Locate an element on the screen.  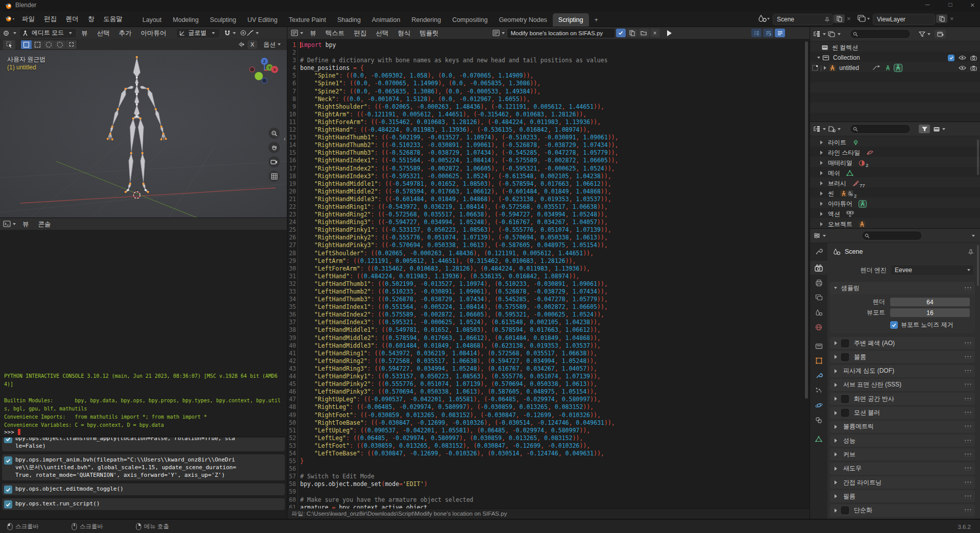
code-line: 31 "LeftHand": ((0.484224, 0.011983, 1.1… is located at coordinates (545, 277).